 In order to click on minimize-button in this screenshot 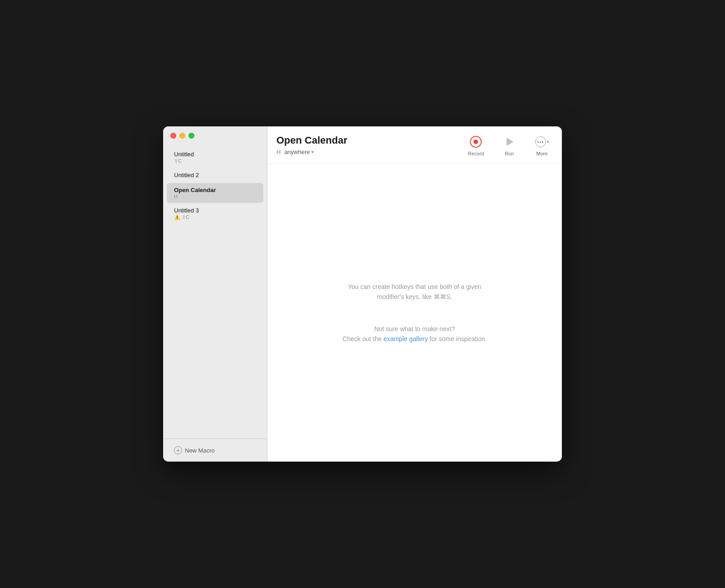, I will do `click(182, 136)`.